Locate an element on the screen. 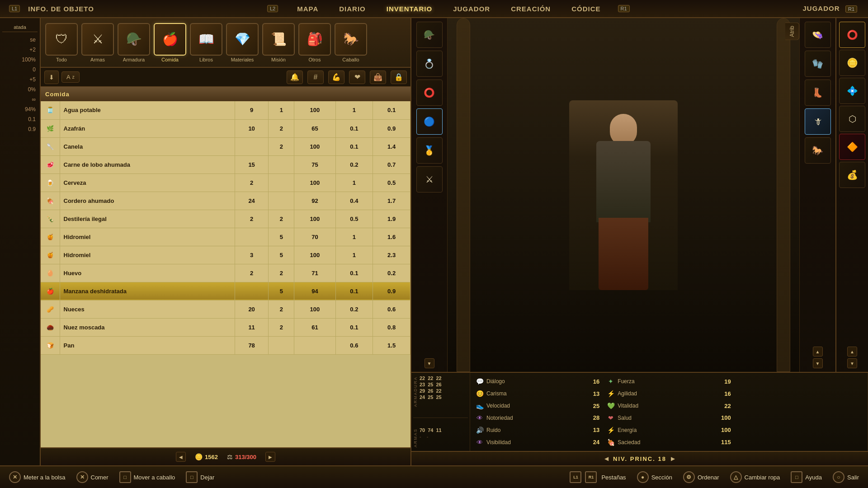 This screenshot has height=488, width=868. item-icon: 🫙 is located at coordinates (50, 110).